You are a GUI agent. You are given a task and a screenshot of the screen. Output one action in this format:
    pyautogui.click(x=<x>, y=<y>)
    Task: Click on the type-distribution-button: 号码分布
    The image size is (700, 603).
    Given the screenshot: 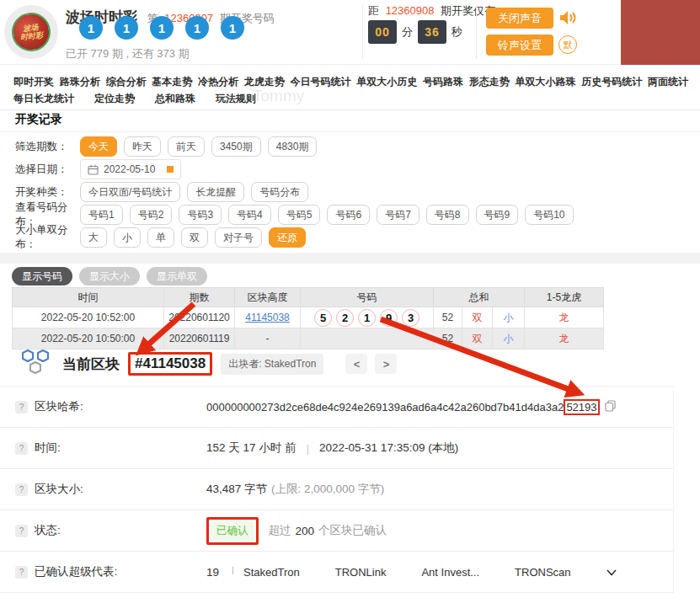 What is the action you would take?
    pyautogui.click(x=280, y=192)
    